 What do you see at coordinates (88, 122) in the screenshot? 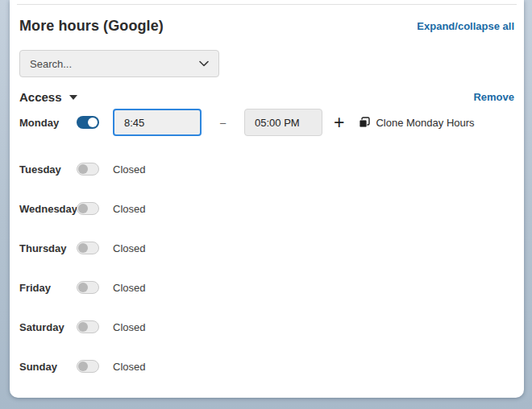
I see `day-toggle-monday` at bounding box center [88, 122].